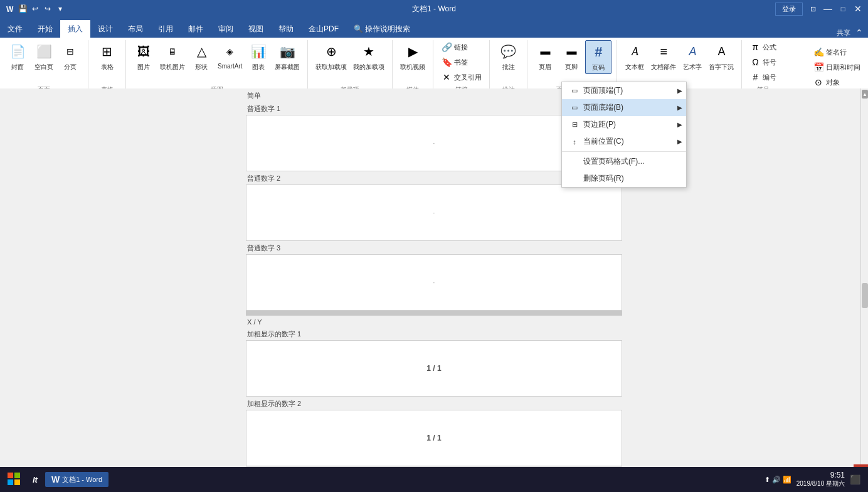 The height and width of the screenshot is (492, 868). I want to click on btn-wordart: A 艺术字, so click(692, 56).